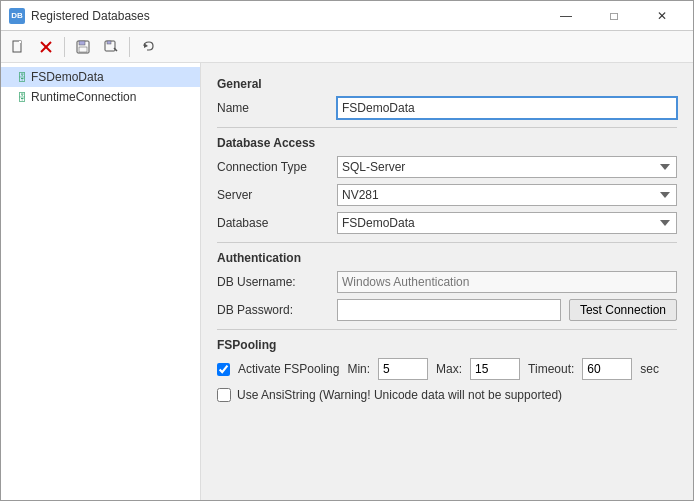 This screenshot has height=501, width=694. What do you see at coordinates (277, 167) in the screenshot?
I see `connection-type-label: Connection Type` at bounding box center [277, 167].